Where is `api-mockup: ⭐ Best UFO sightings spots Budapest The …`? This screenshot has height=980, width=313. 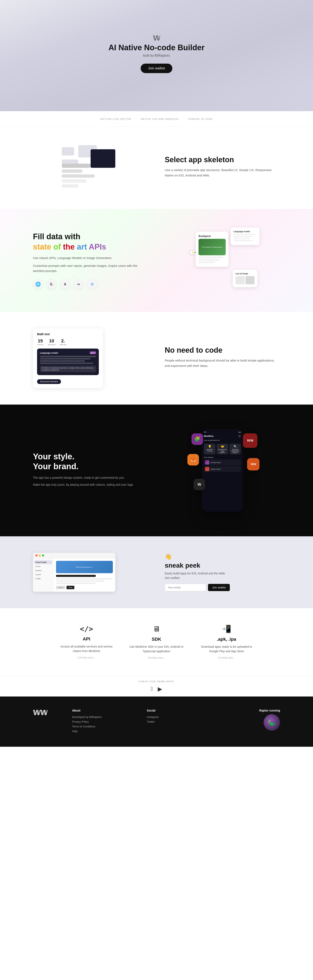 api-mockup: ⭐ Best UFO sightings spots Budapest The … is located at coordinates (222, 261).